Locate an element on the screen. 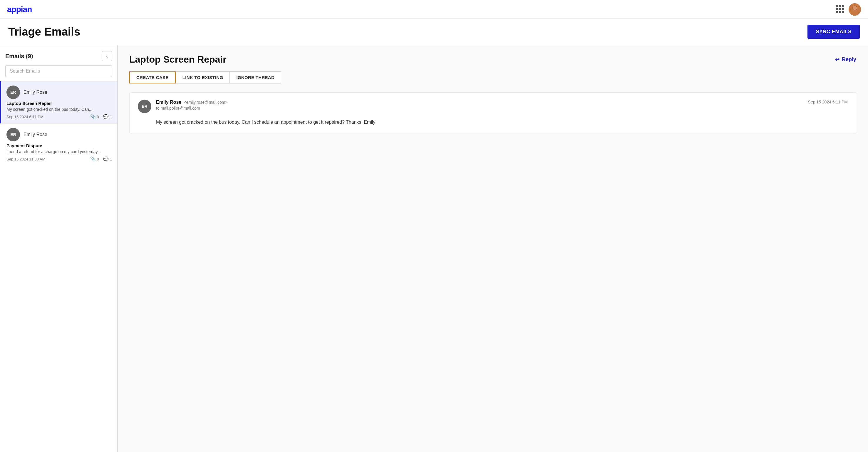  email-preview: I need a refund for a charge on my card … is located at coordinates (59, 152).